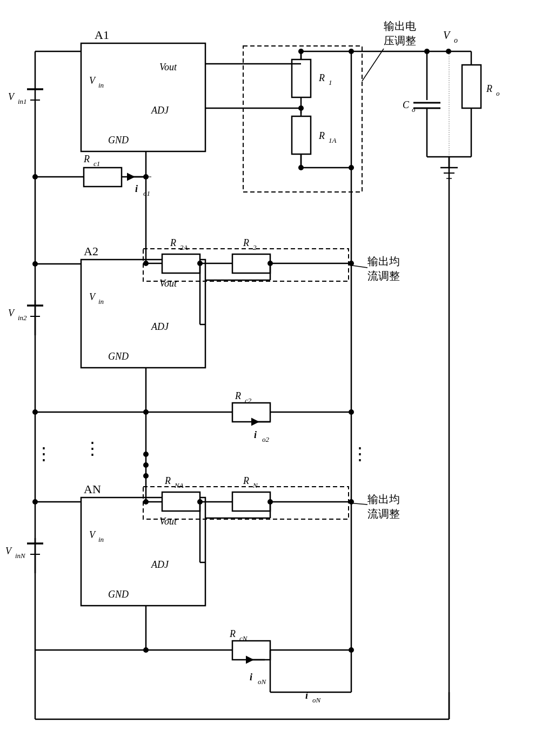 The height and width of the screenshot is (756, 535). I want to click on a2-vin-sub: in, so click(101, 302).